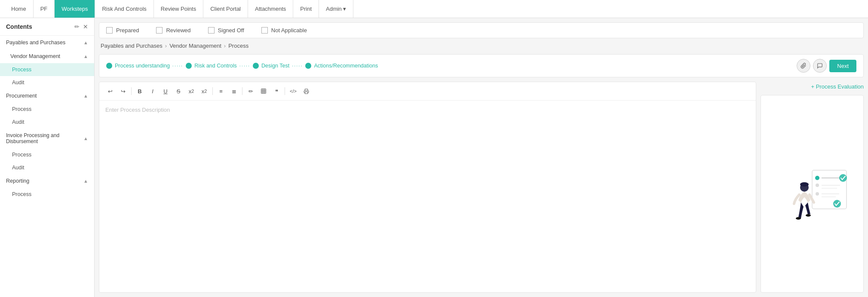  What do you see at coordinates (75, 9) in the screenshot?
I see `nav-tab-worksteps: Worksteps` at bounding box center [75, 9].